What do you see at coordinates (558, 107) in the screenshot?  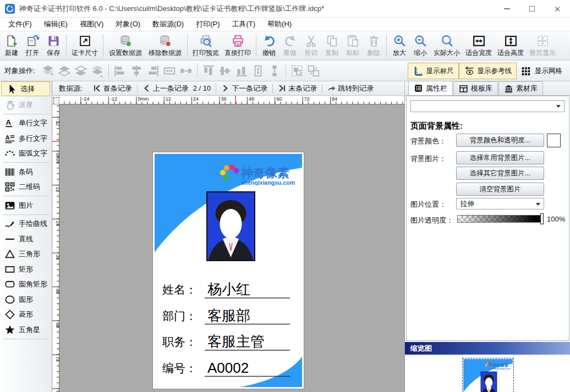 I see `chevron-down-icon` at bounding box center [558, 107].